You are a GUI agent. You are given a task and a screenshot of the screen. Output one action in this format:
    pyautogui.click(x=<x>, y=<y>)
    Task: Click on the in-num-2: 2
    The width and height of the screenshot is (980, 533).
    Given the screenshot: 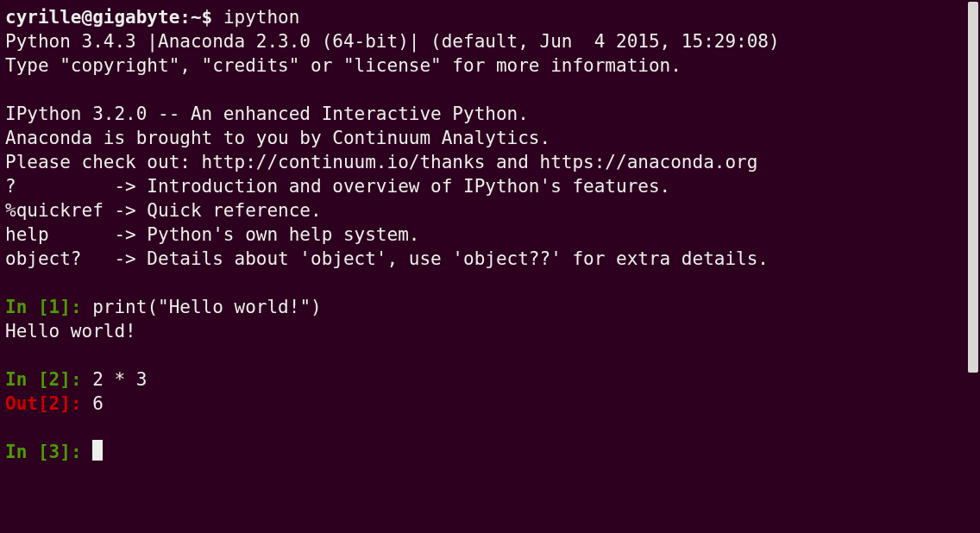 What is the action you would take?
    pyautogui.click(x=55, y=379)
    